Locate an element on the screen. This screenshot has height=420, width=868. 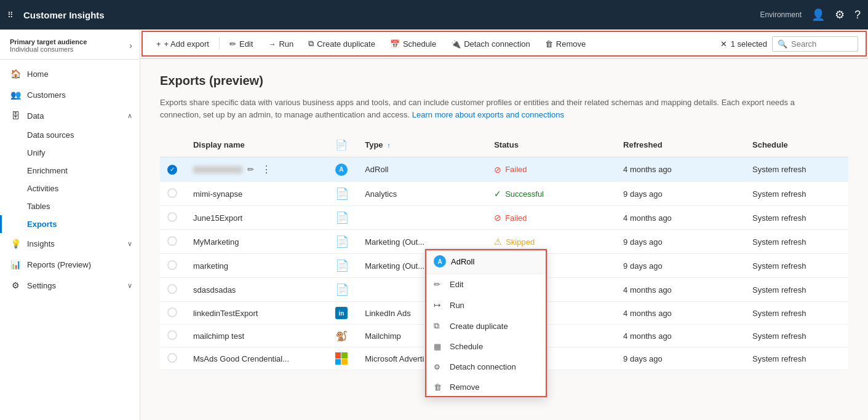
sidebar-sub-label: Activities is located at coordinates (43, 188).